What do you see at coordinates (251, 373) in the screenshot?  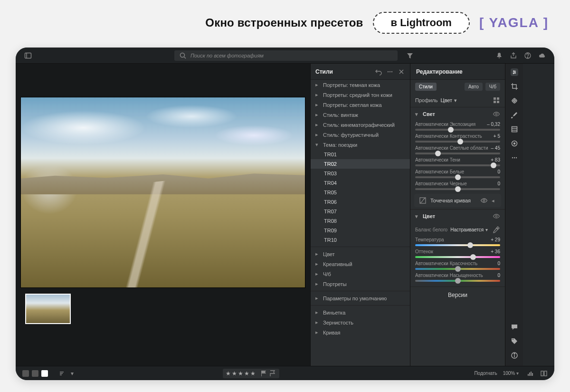 I see `rating-stars: ★ ★ ★ ★ ★` at bounding box center [251, 373].